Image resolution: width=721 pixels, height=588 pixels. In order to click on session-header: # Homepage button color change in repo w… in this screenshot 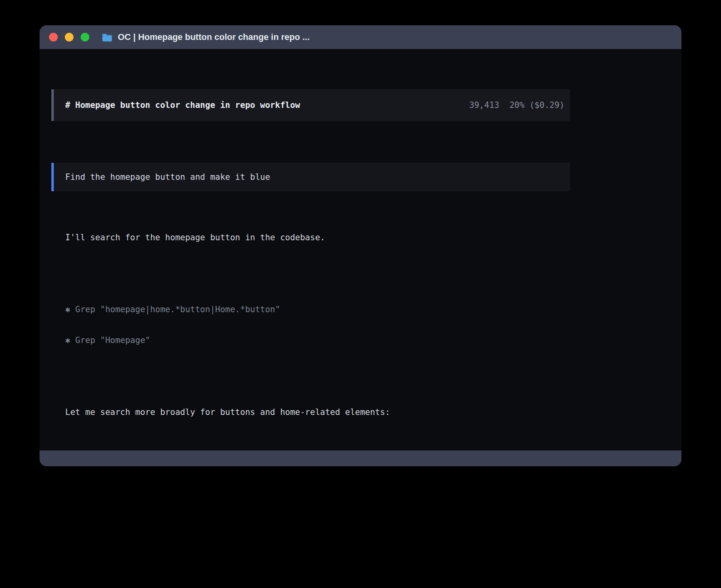, I will do `click(311, 105)`.